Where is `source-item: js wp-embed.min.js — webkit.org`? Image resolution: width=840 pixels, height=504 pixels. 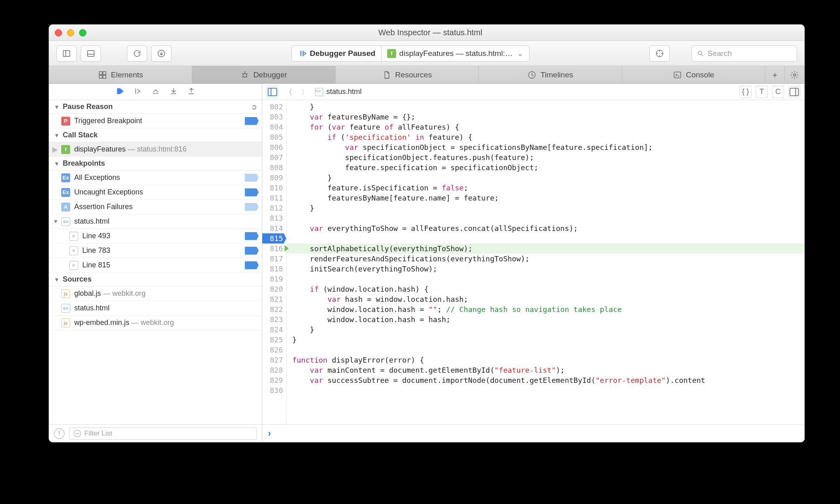 source-item: js wp-embed.min.js — webkit.org is located at coordinates (156, 323).